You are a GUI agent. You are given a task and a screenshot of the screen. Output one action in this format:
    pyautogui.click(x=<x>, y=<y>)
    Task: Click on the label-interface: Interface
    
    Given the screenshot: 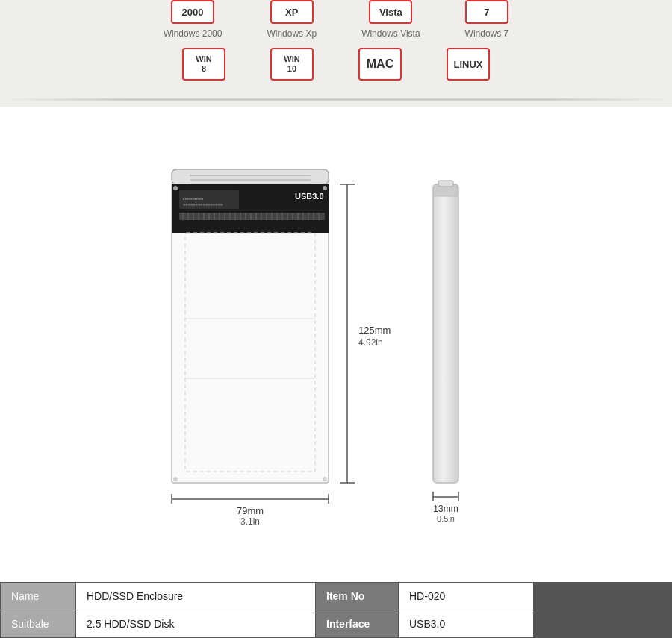 What is the action you would take?
    pyautogui.click(x=357, y=624)
    